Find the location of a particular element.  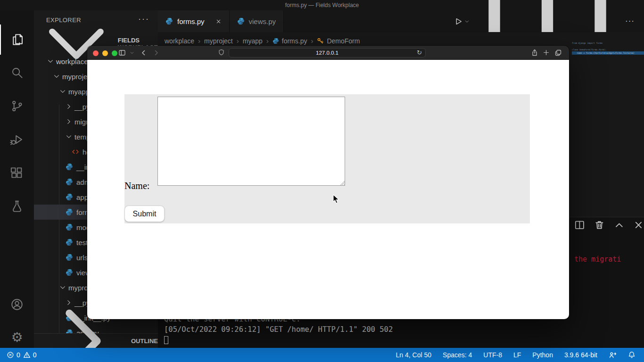

terminal-error-fragment: the migrati is located at coordinates (598, 259).